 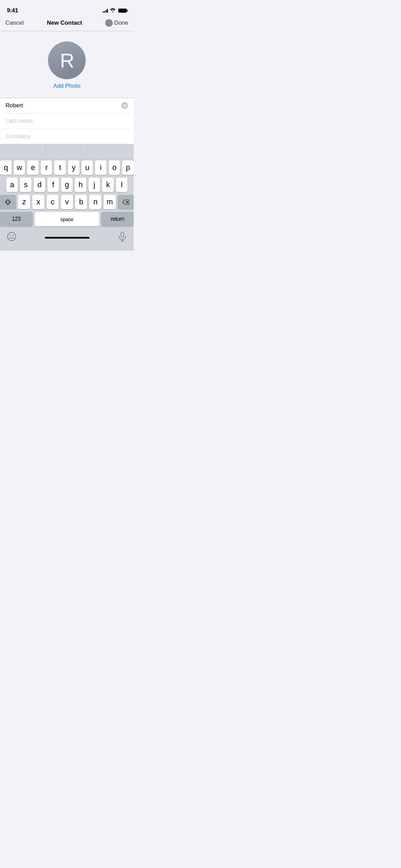 I want to click on keyboard-suggestions, so click(x=67, y=152).